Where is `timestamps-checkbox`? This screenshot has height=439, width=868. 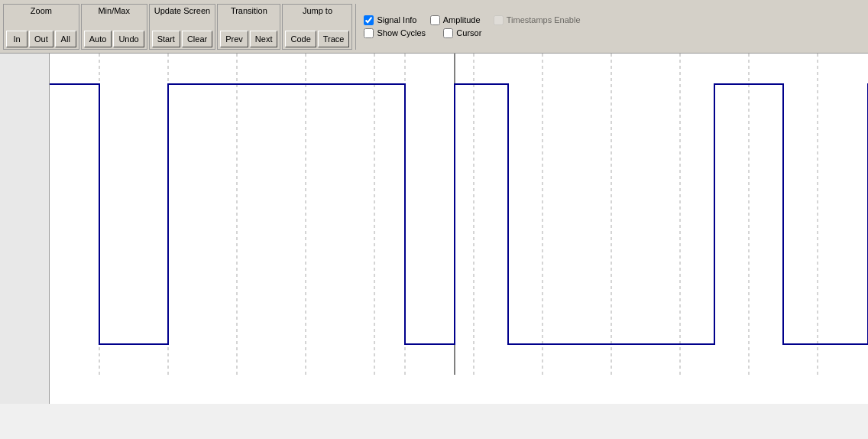
timestamps-checkbox is located at coordinates (498, 20).